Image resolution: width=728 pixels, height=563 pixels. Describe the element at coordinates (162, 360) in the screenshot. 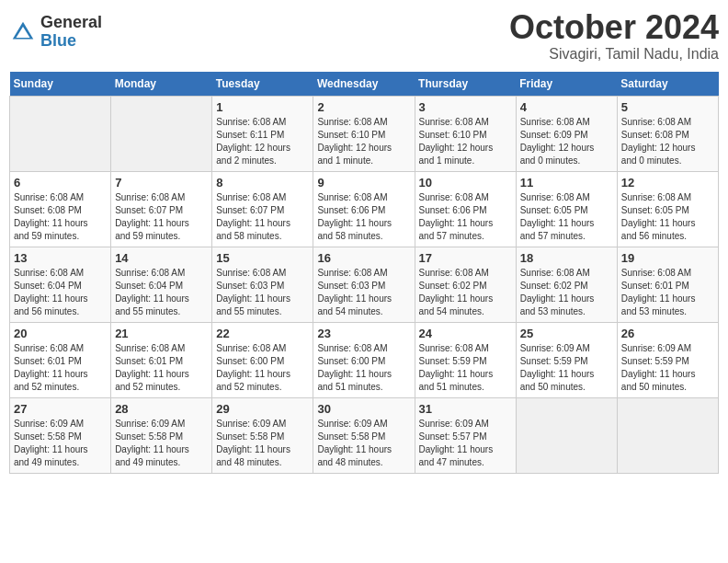

I see `calendar-cell: 21Sunrise: 6:08 AM Sunset: 6:01 PM Dayli…` at that location.